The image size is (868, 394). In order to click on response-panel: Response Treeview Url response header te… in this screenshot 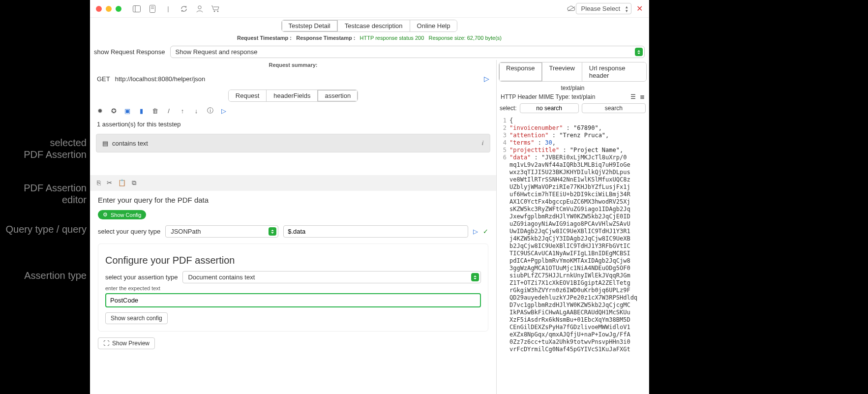, I will do `click(572, 227)`.